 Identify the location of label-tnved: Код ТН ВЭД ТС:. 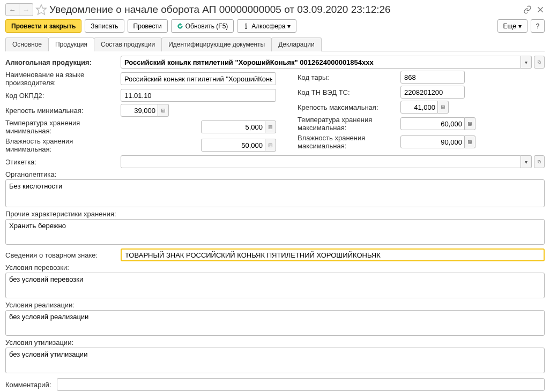
(349, 92).